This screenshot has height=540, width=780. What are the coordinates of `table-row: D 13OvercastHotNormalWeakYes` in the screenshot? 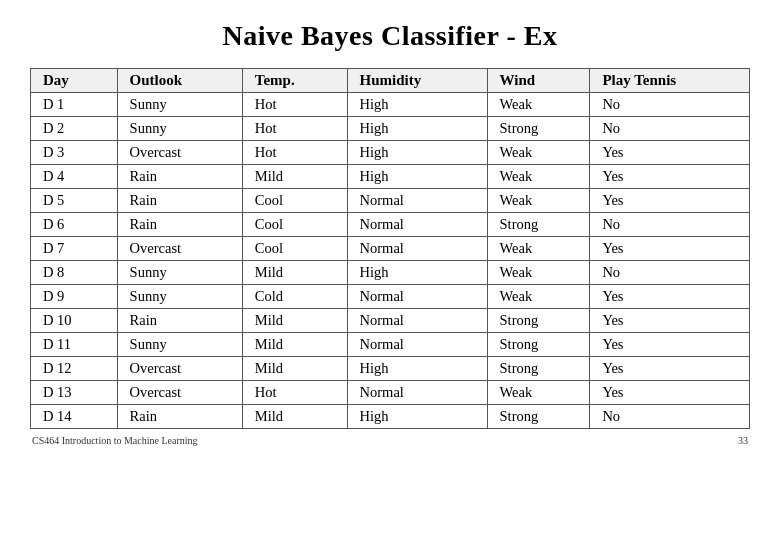 It's located at (390, 393).